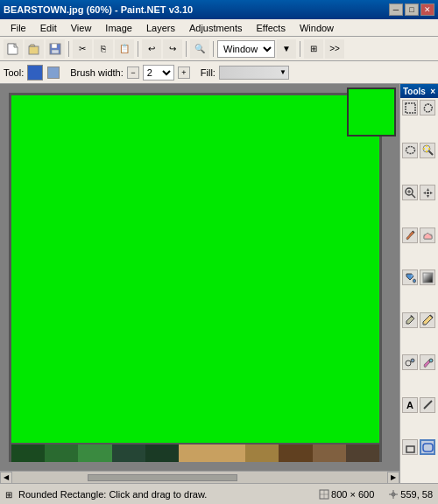 This screenshot has width=438, height=504. I want to click on paintbrush-tool, so click(410, 235).